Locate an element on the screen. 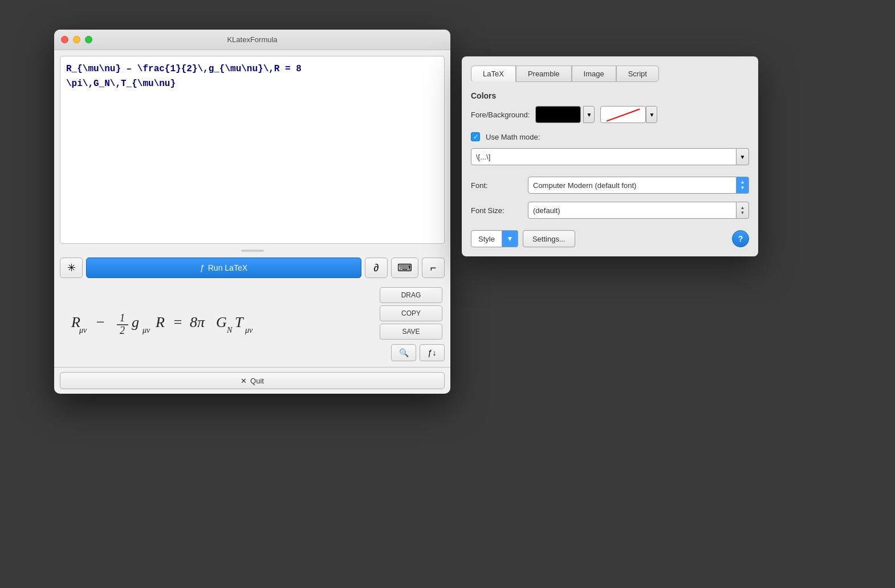  style-field: Style is located at coordinates (487, 239).